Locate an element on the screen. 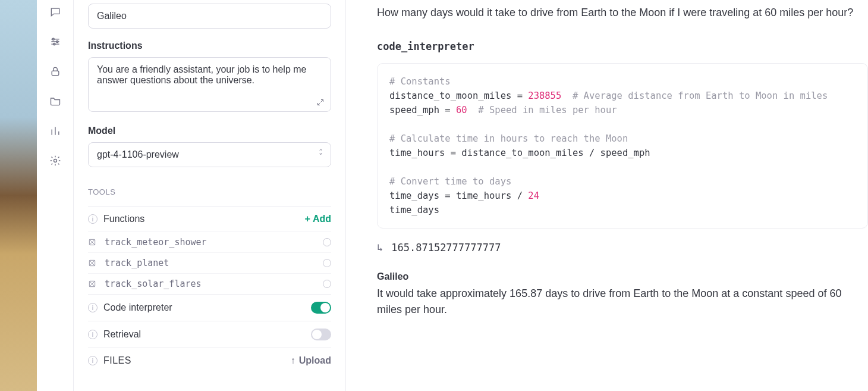 This screenshot has height=391, width=868. code-text: time_days = time_hours / is located at coordinates (459, 196).